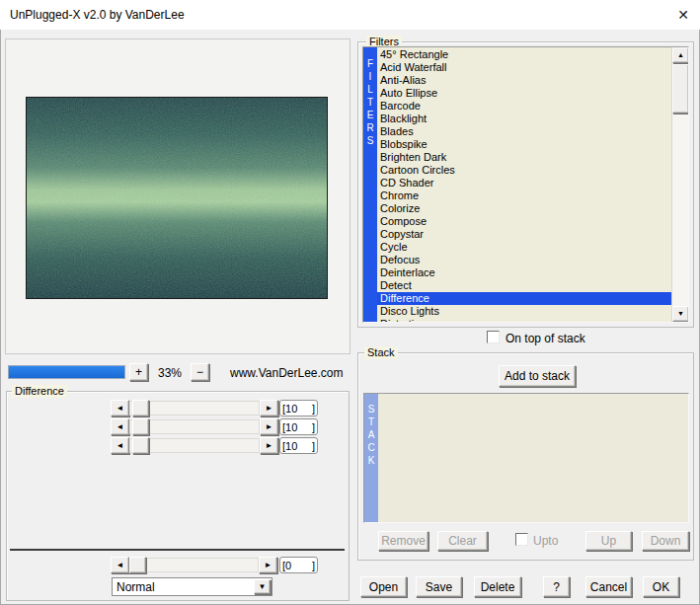  I want to click on filter-item: Chrome, so click(524, 195).